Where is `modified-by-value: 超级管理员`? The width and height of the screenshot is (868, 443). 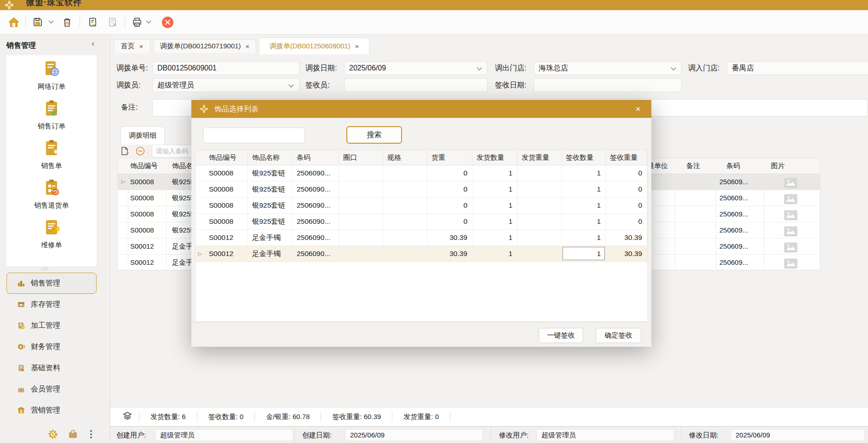 modified-by-value: 超级管理员 is located at coordinates (605, 435).